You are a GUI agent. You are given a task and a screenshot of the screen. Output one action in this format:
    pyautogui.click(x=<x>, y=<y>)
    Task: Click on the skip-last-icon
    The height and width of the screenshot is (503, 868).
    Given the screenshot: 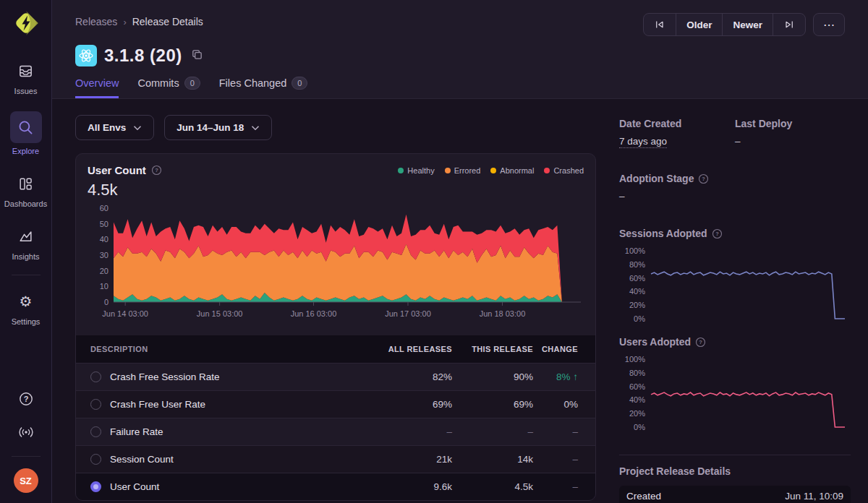 What is the action you would take?
    pyautogui.click(x=789, y=25)
    